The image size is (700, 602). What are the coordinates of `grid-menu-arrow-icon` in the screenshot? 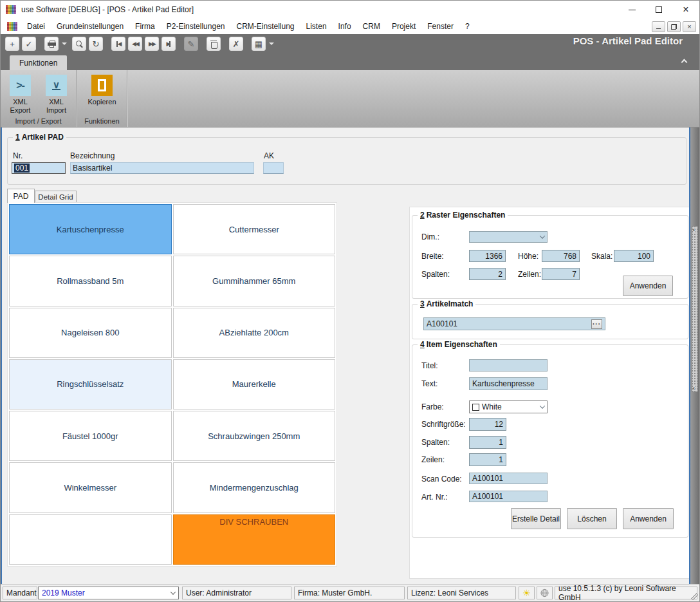 It's located at (272, 44).